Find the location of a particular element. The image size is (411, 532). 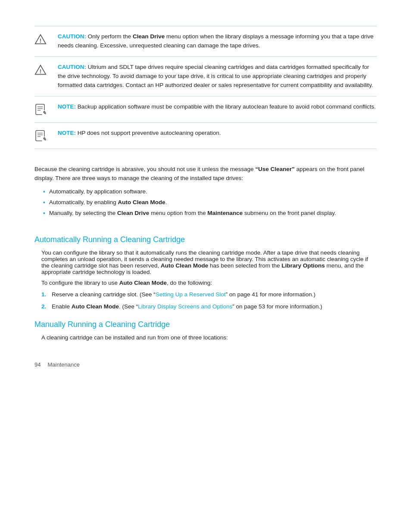

caution-icon-1: ! is located at coordinates (44, 39).